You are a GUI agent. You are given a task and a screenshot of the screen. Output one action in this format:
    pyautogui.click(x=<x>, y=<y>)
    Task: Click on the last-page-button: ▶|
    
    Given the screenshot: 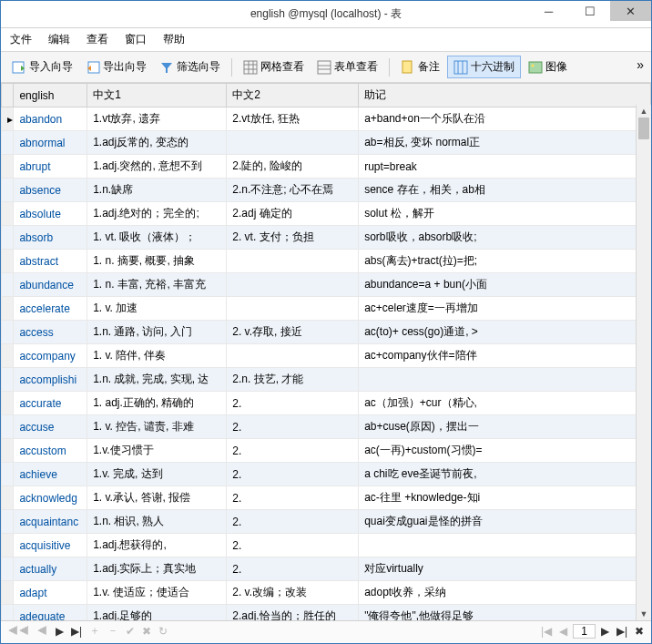 What is the action you would take?
    pyautogui.click(x=622, y=631)
    